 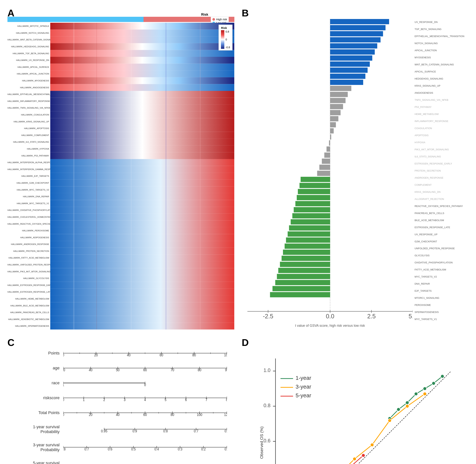 I want to click on nomogram-label-riskscore: riskscore, so click(x=39, y=398).